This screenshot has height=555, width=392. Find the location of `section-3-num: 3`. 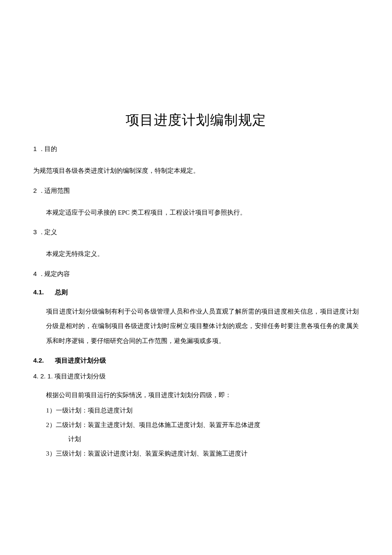

section-3-num: 3 is located at coordinates (35, 232).